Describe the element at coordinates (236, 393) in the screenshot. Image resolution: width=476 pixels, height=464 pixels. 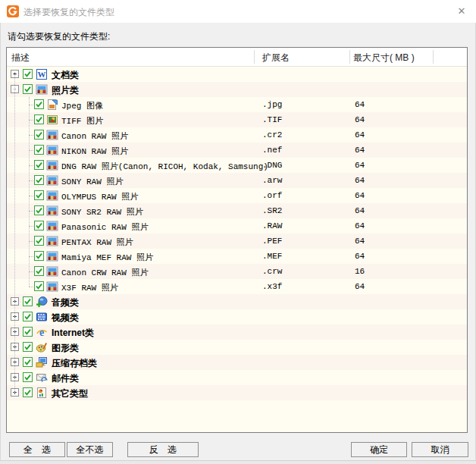
I see `category-row: +其它类型` at that location.